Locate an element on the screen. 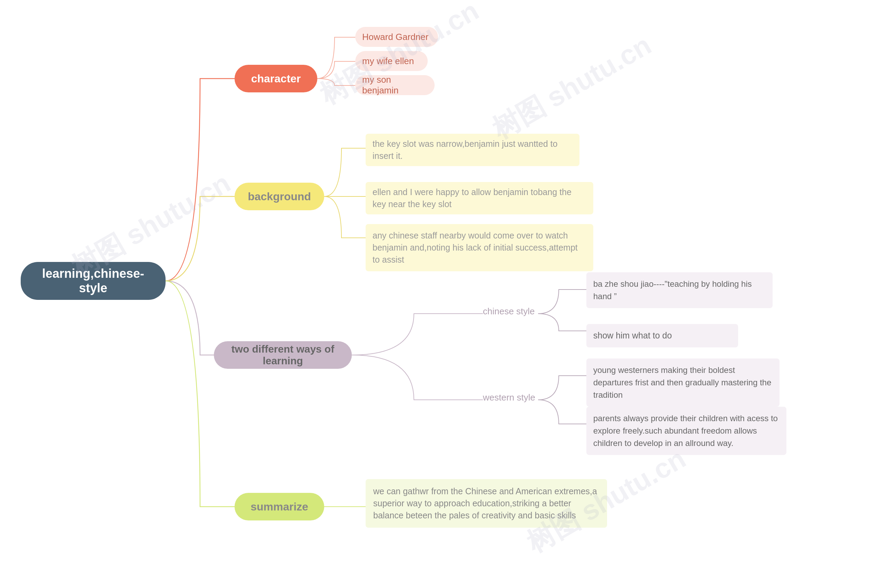 This screenshot has width=883, height=588. character-label: character is located at coordinates (276, 79).